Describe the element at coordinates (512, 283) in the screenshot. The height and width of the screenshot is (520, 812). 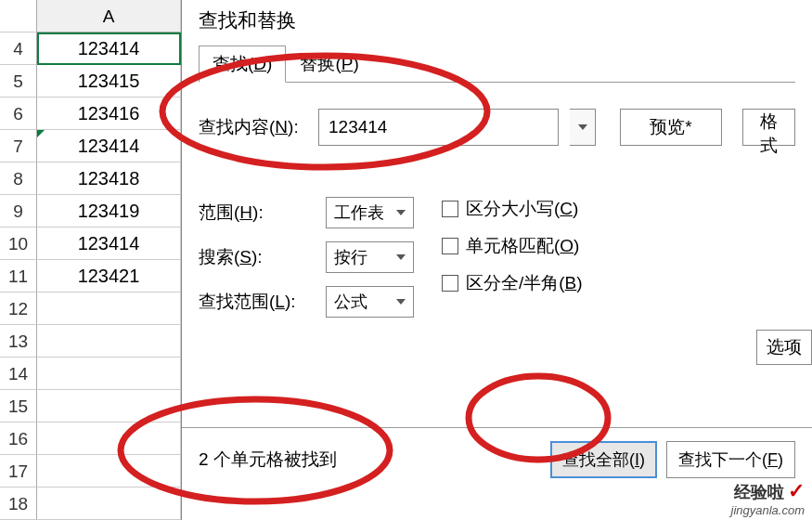
I see `match-width-checkbox: 区分全/半角(B)` at that location.